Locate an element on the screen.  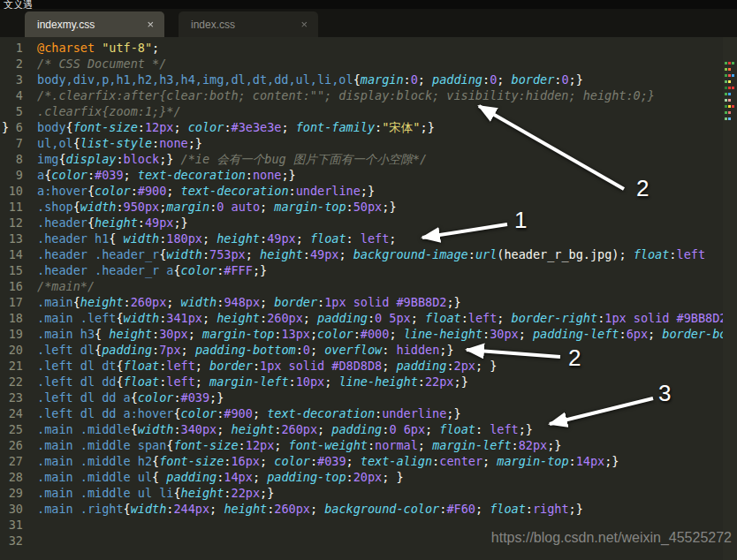
tab-label: indexmy.css is located at coordinates (65, 25).